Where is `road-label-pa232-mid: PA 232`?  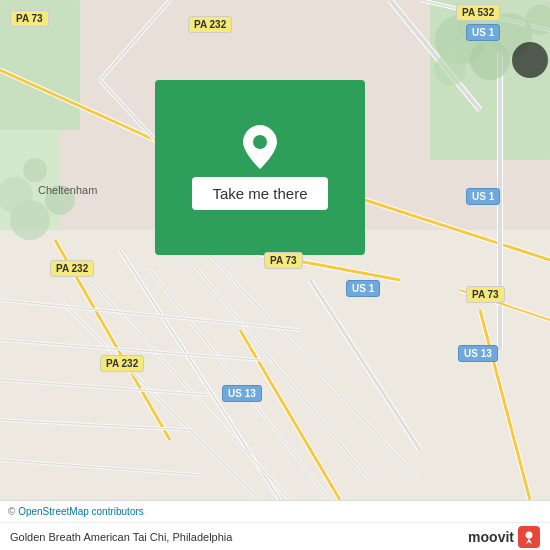
road-label-pa232-mid: PA 232 is located at coordinates (72, 268).